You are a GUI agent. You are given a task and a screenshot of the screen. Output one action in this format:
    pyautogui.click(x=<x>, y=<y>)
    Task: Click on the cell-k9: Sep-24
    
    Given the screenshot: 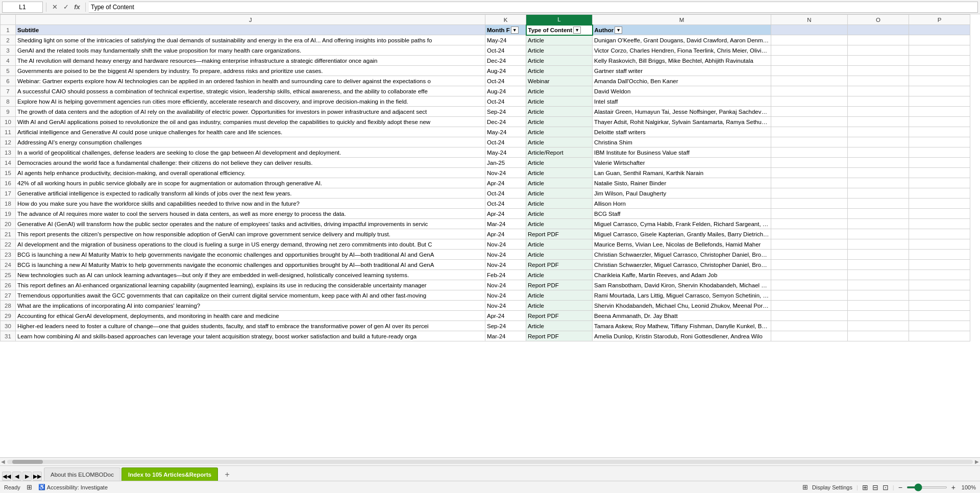 What is the action you would take?
    pyautogui.click(x=506, y=112)
    